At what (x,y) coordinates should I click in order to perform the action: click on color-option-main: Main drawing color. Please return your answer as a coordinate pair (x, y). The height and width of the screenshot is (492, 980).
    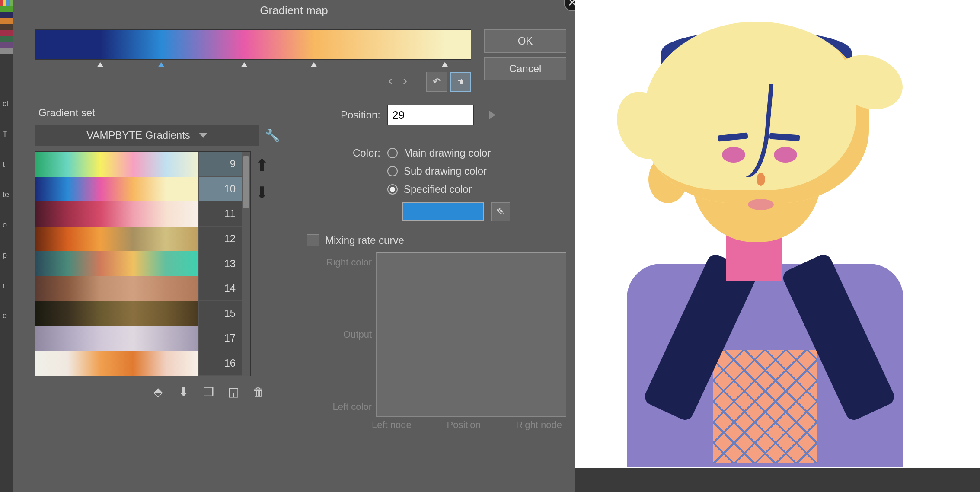
    Looking at the image, I should click on (439, 153).